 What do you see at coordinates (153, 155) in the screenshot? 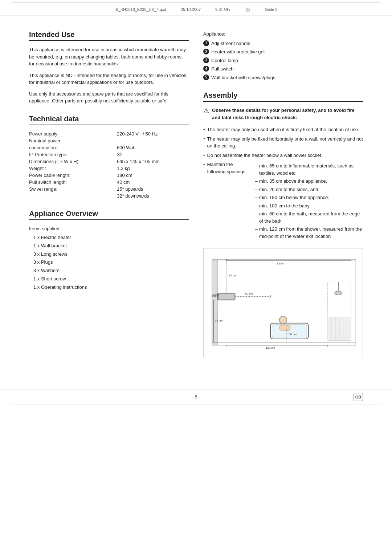
I see `tech-value: X2` at bounding box center [153, 155].